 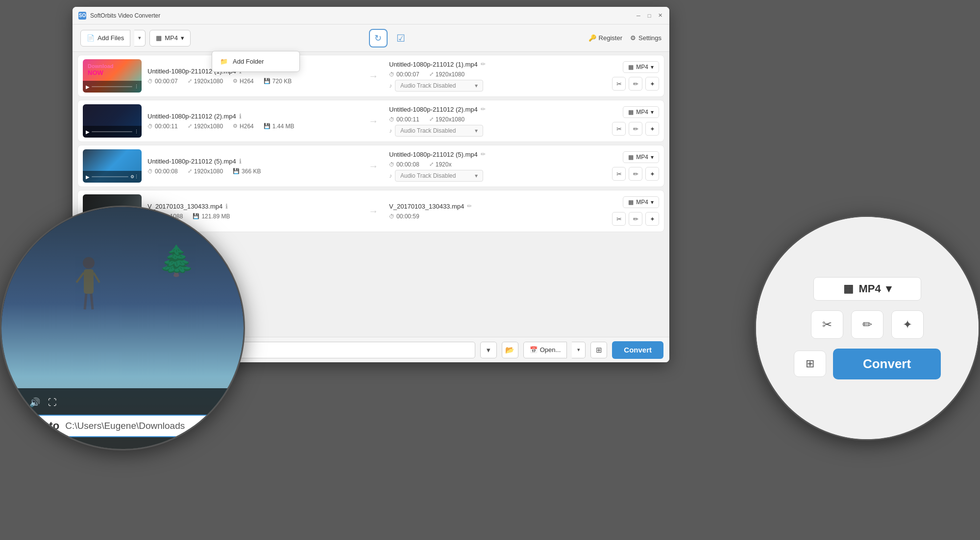 I want to click on edit-large-button: ✏, so click(x=867, y=325).